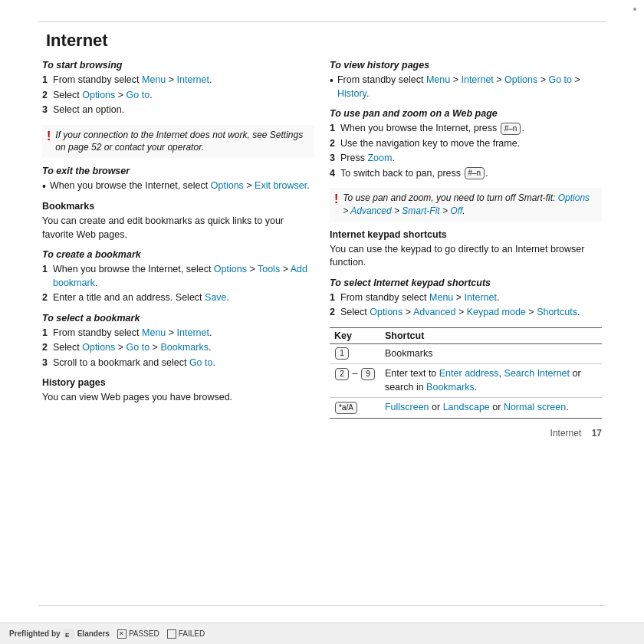  Describe the element at coordinates (178, 206) in the screenshot. I see `heading-bookmarks: Bookmarks` at that location.